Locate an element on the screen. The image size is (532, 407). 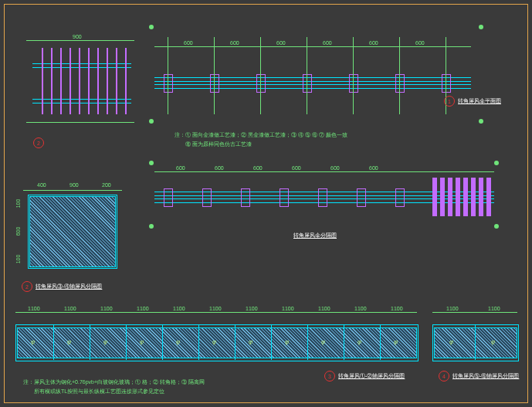
view-callout-1: 1 转角屏风伞平面图 is located at coordinates (473, 101).